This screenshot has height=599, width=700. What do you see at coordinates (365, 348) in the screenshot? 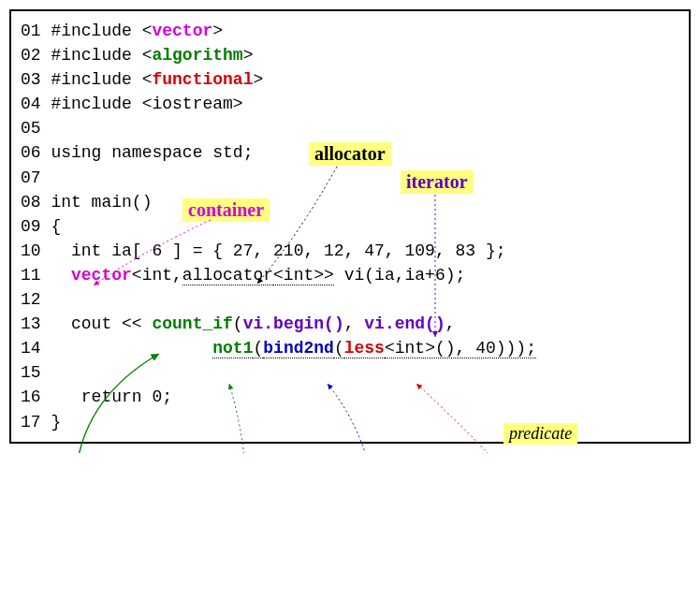
I see `keyword-less: less` at bounding box center [365, 348].